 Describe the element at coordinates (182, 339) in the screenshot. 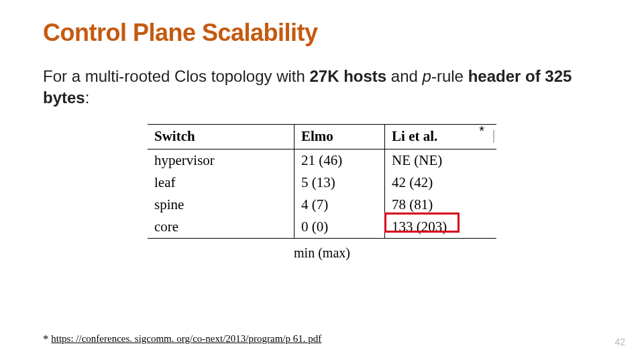

I see `footnote: * https: //conferences. sigcomm. org/co-…` at that location.